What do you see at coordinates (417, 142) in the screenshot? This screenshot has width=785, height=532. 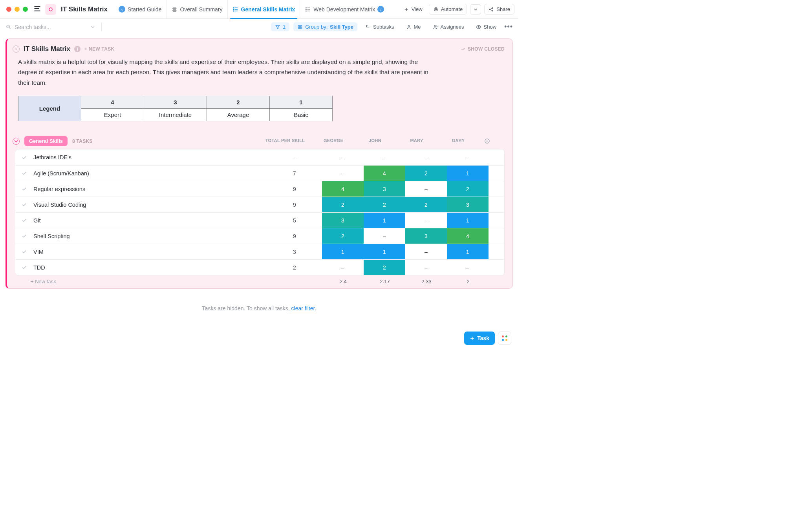 I see `col-person: MARY` at bounding box center [417, 142].